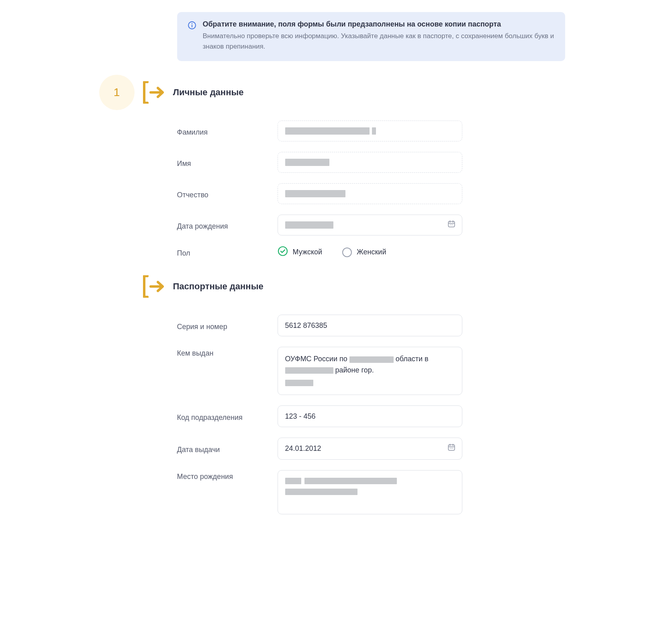 This screenshot has width=672, height=620. What do you see at coordinates (353, 370) in the screenshot?
I see `issued-by-text-3: районе гор.` at bounding box center [353, 370].